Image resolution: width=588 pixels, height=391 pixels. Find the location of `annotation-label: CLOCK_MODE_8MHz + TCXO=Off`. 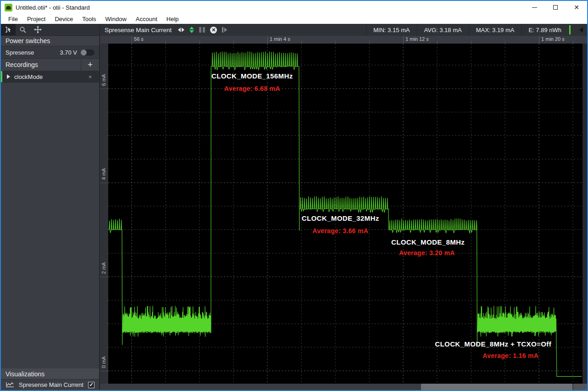

annotation-label: CLOCK_MODE_8MHz + TCXO=Off is located at coordinates (493, 344).